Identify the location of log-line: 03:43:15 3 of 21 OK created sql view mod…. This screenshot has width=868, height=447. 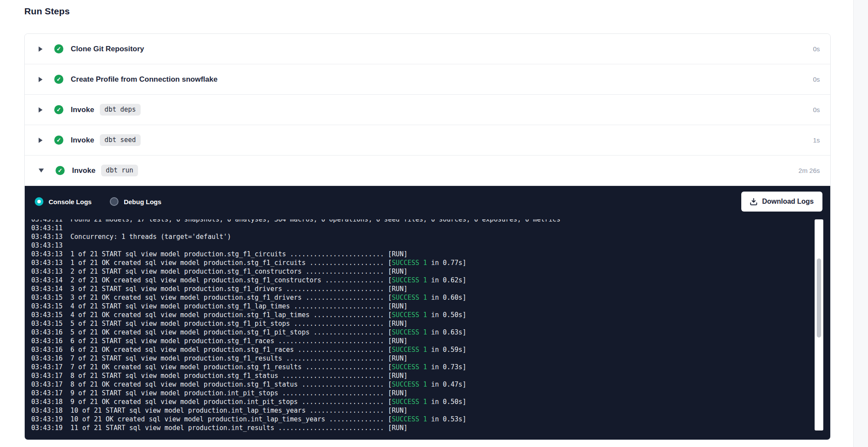
(422, 298).